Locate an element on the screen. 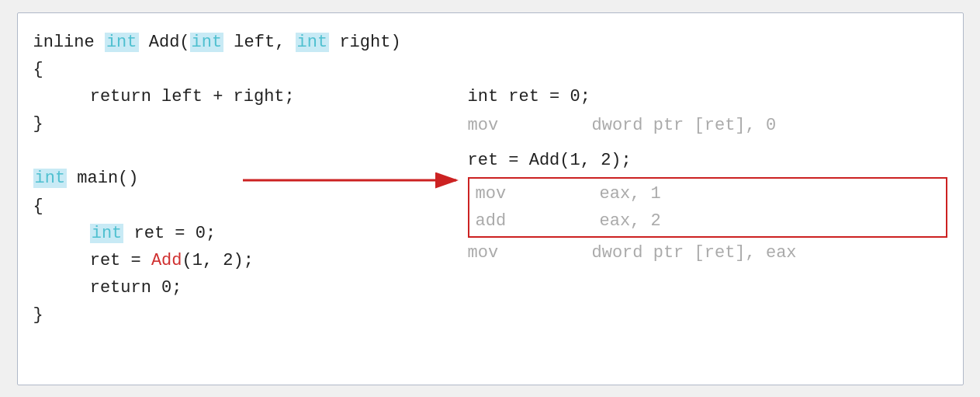  kw-int-main: int is located at coordinates (50, 179).